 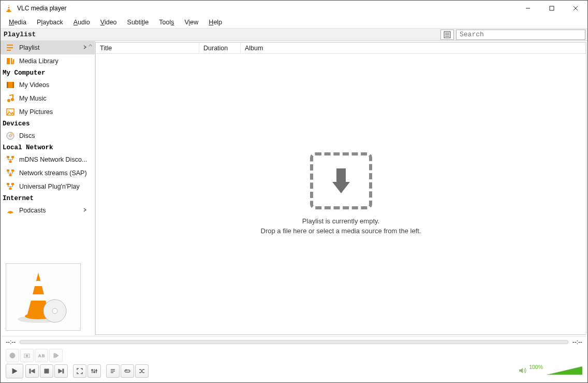 I want to click on svg-text: A B, so click(x=41, y=356).